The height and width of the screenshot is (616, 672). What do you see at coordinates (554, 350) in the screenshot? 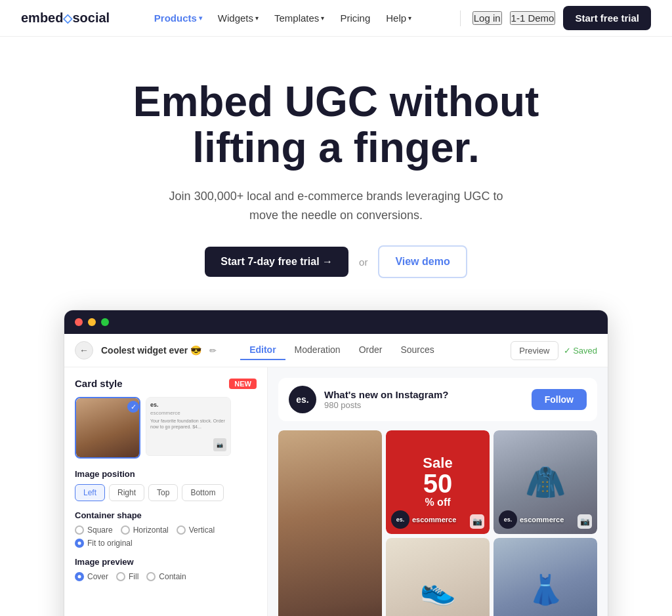
I see `topbar-right: Preview ✓ Saved` at bounding box center [554, 350].